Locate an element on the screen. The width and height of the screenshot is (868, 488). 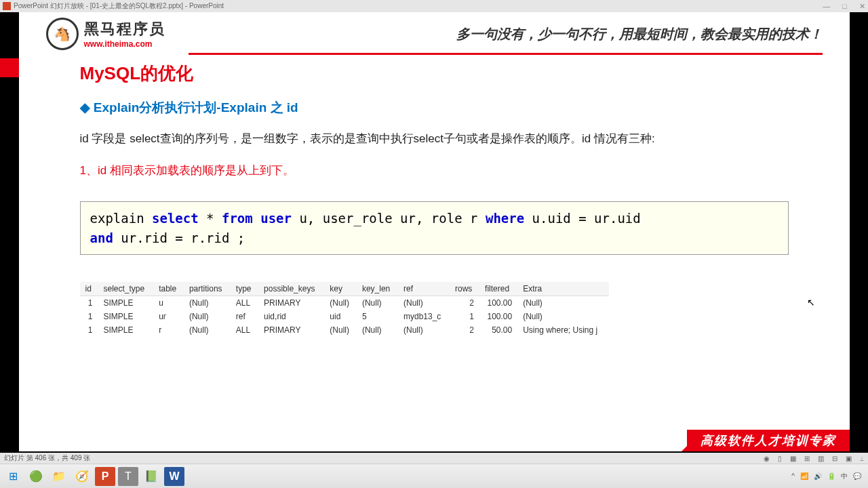
sub-title: Explain分析执行计划-Explain 之 id is located at coordinates (434, 108).